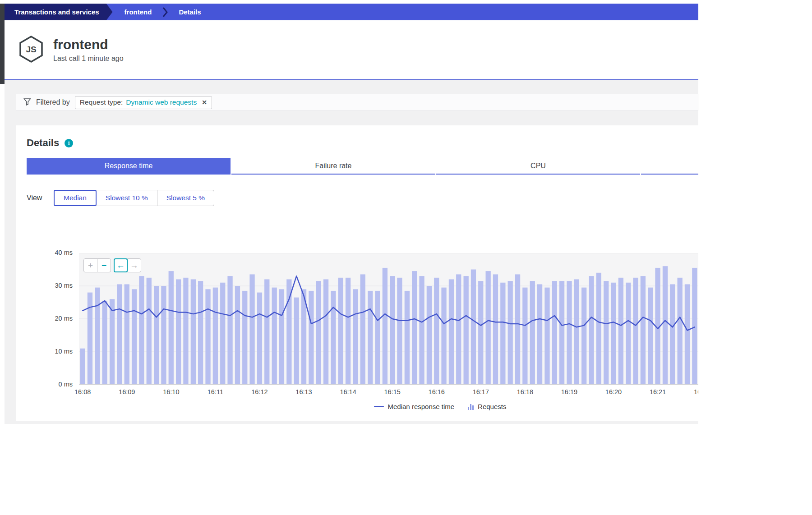 This screenshot has width=812, height=515. I want to click on x-tick-label: 16:12, so click(259, 392).